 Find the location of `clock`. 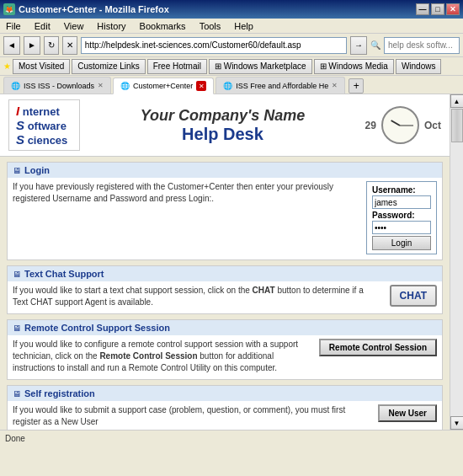

clock is located at coordinates (401, 125).